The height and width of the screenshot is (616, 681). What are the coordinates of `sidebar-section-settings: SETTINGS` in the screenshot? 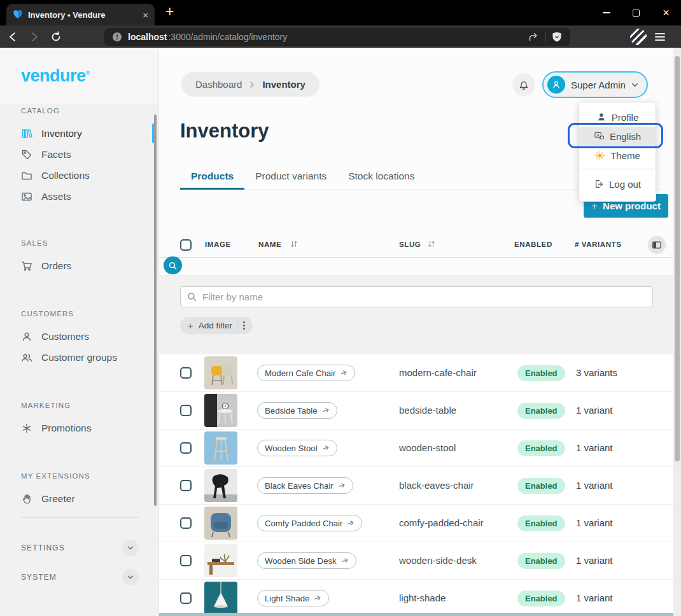 It's located at (79, 548).